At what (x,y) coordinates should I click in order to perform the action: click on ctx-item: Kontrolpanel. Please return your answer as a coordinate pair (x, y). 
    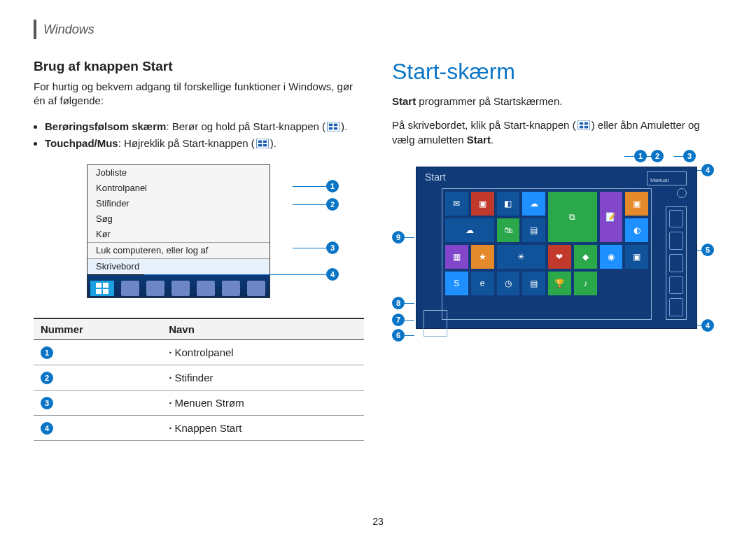
    Looking at the image, I should click on (178, 188).